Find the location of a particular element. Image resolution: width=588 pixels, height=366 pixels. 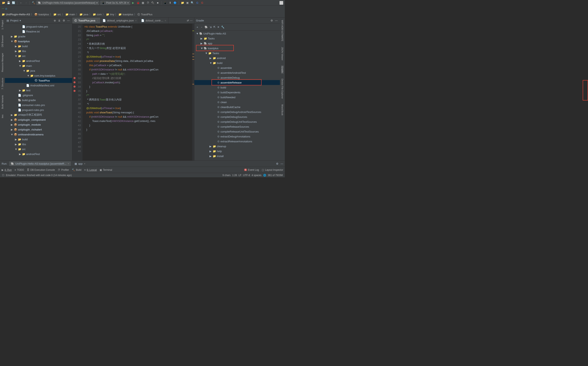

tree-item: ▶📁gradle is located at coordinates (38, 36).